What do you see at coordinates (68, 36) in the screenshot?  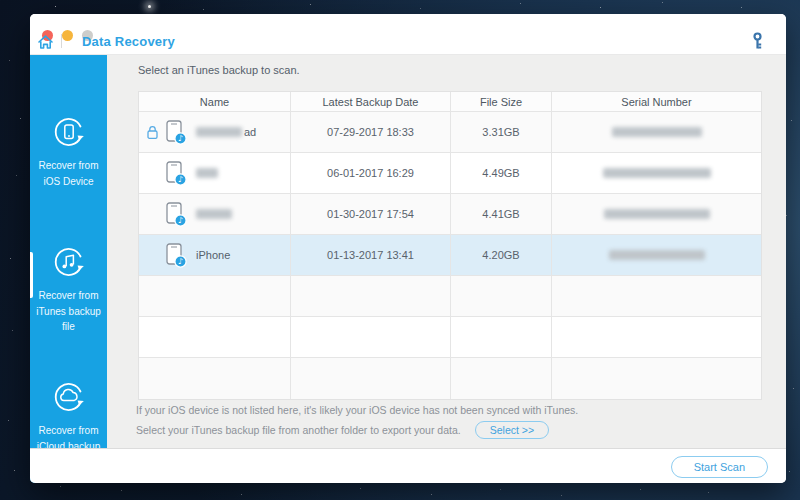 I see `minimize-window-button` at bounding box center [68, 36].